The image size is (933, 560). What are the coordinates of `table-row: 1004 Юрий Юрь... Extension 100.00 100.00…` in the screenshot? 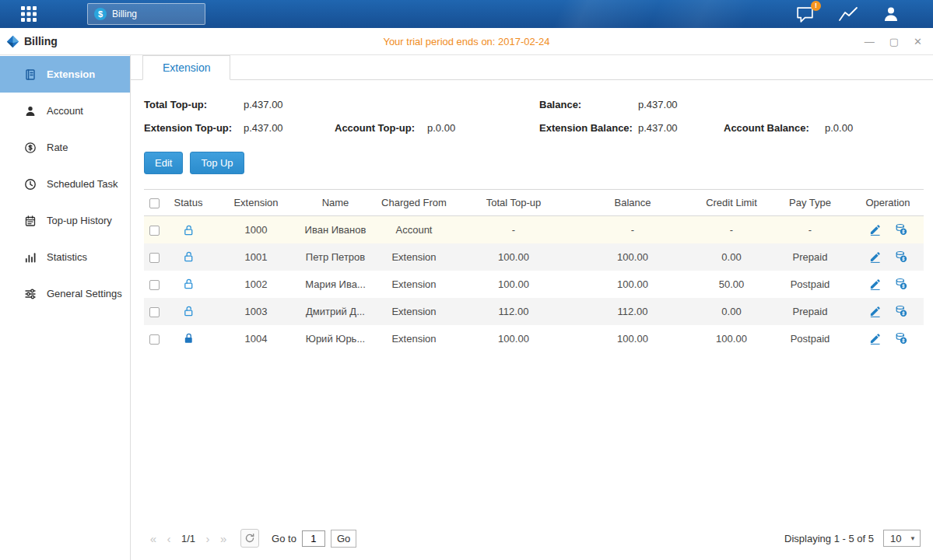 It's located at (534, 339).